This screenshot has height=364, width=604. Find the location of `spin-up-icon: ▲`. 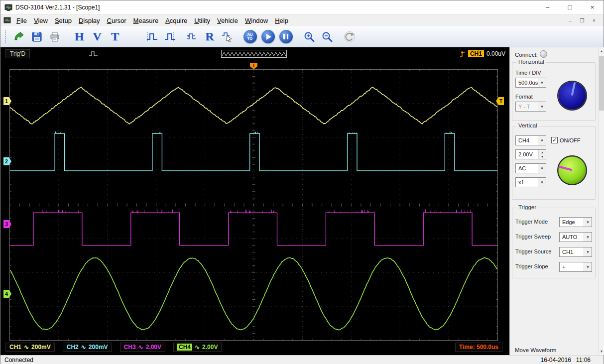

spin-up-icon: ▲ is located at coordinates (542, 152).